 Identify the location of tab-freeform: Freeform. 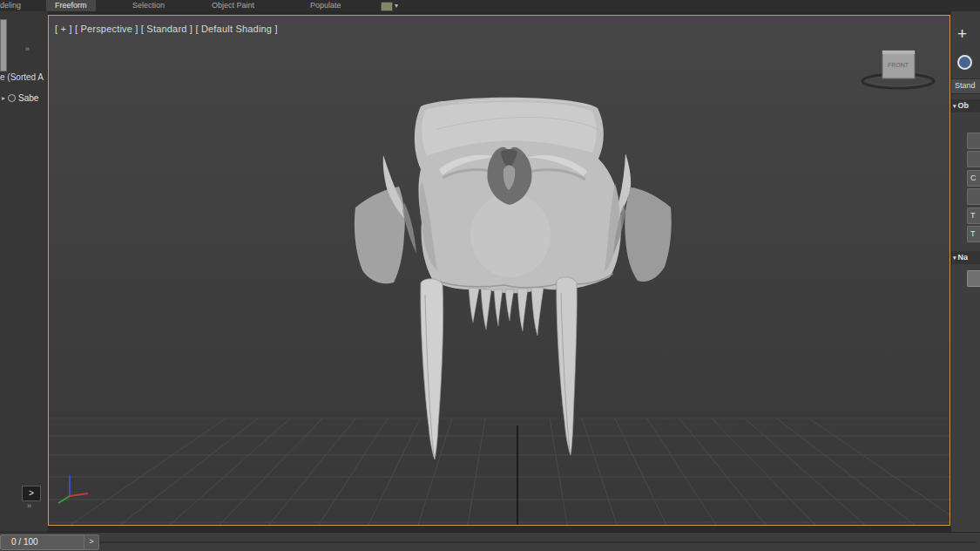
(71, 5).